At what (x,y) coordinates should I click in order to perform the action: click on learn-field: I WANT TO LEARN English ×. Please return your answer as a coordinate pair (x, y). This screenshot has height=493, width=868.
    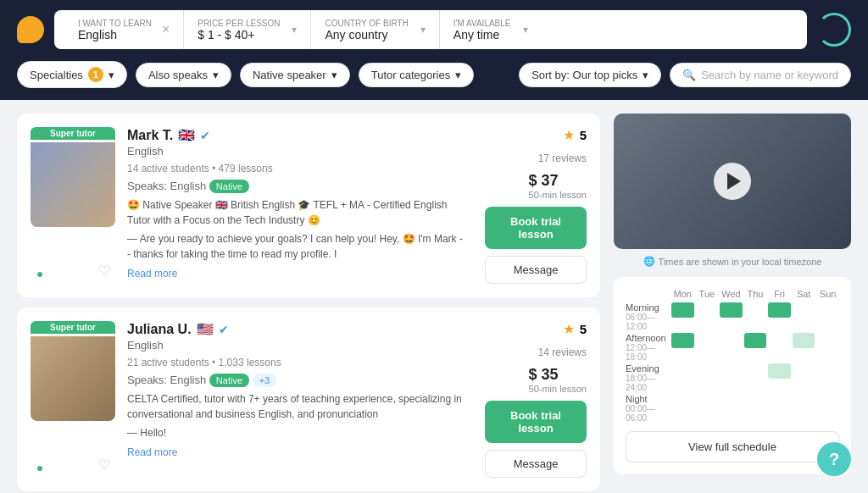
    Looking at the image, I should click on (124, 30).